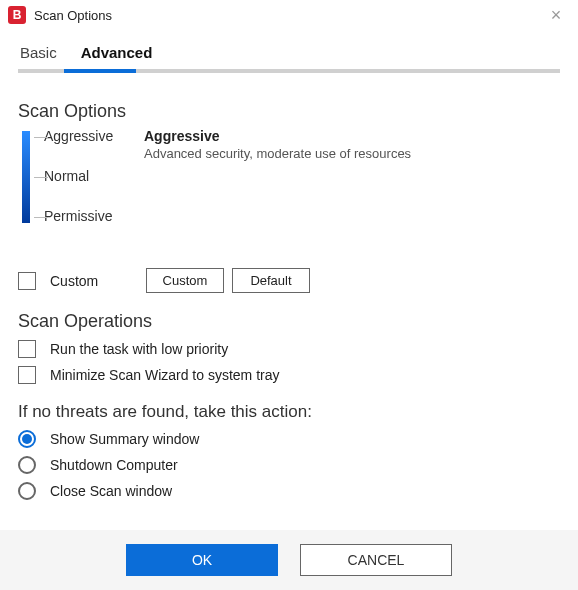  What do you see at coordinates (111, 491) in the screenshot?
I see `radio-close-window-label: Close Scan window` at bounding box center [111, 491].